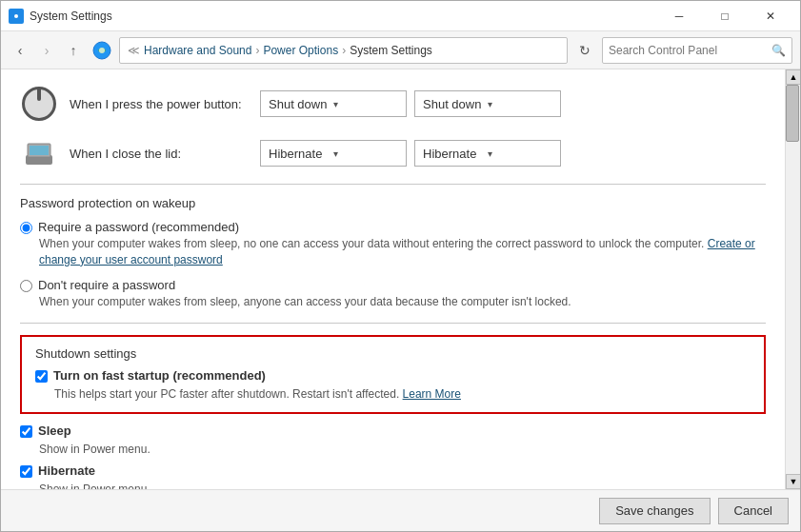 This screenshot has height=532, width=801. Describe the element at coordinates (654, 511) in the screenshot. I see `save-button: Save changes` at that location.